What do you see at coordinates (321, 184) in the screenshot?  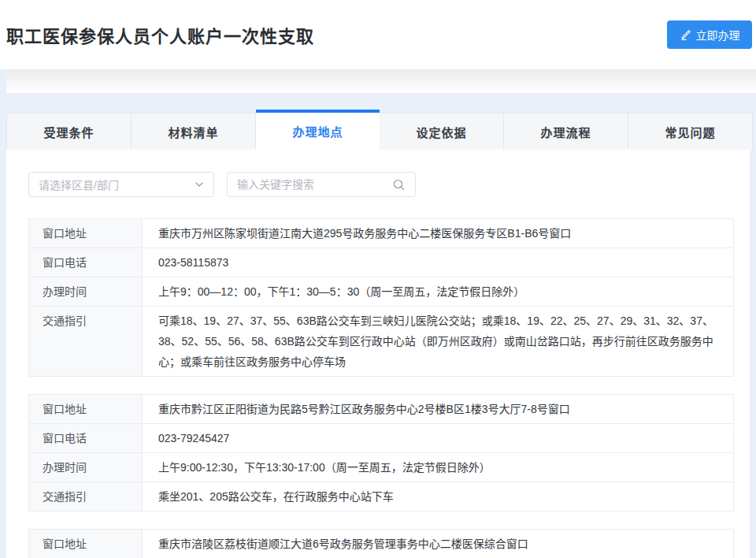 I see `keyword-search-box` at bounding box center [321, 184].